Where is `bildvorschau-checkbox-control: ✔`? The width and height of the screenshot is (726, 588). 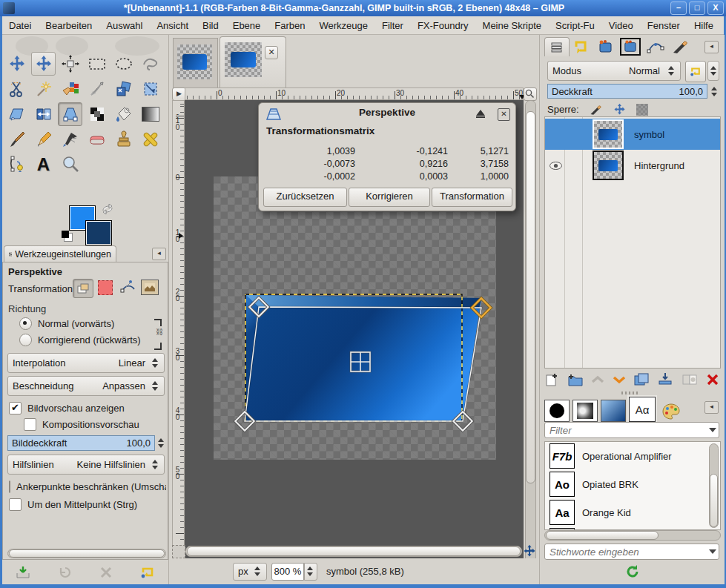 bildvorschau-checkbox-control: ✔ is located at coordinates (15, 408).